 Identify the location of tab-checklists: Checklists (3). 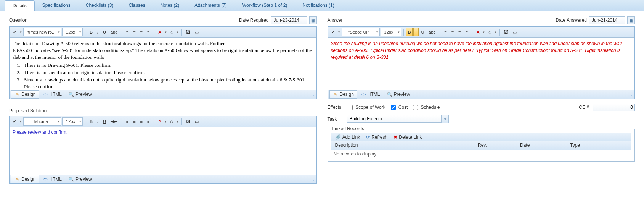
(100, 5).